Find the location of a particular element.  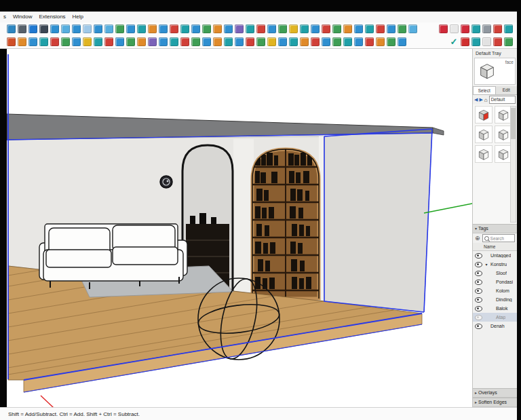

tag-row-dinding: Dinding is located at coordinates (495, 300).